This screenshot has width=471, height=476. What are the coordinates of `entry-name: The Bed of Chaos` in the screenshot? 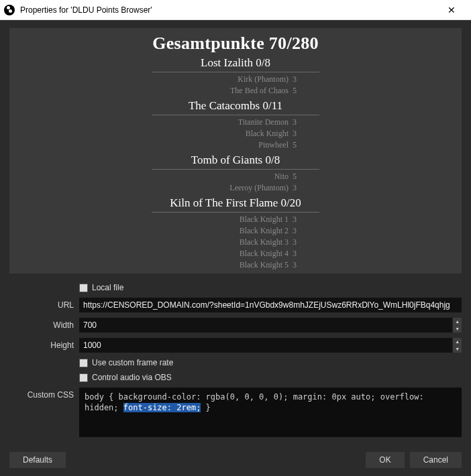 It's located at (225, 91).